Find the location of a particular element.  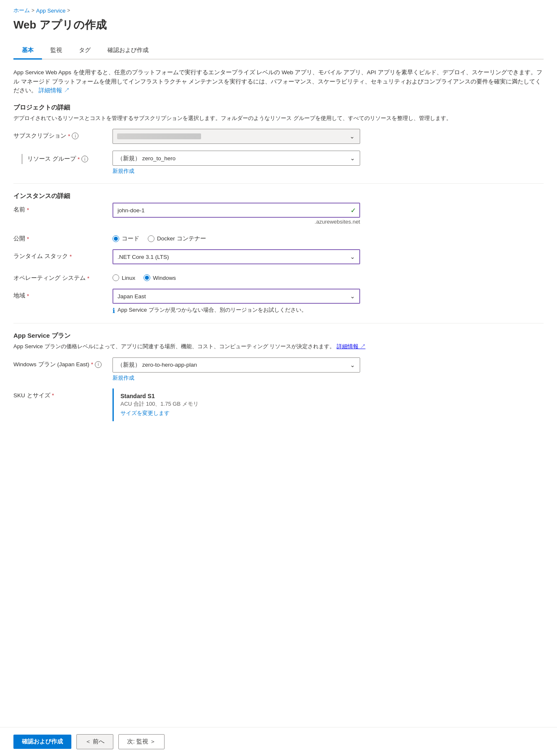

publish-radio-group: コード Docker コンテナー is located at coordinates (236, 237).